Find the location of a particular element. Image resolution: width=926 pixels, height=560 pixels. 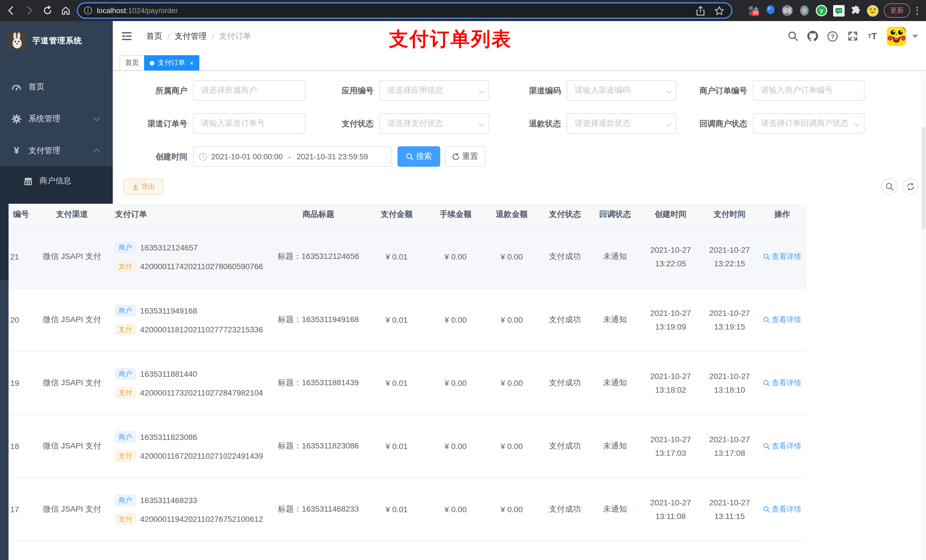

scrollbar-thumb is located at coordinates (924, 178).